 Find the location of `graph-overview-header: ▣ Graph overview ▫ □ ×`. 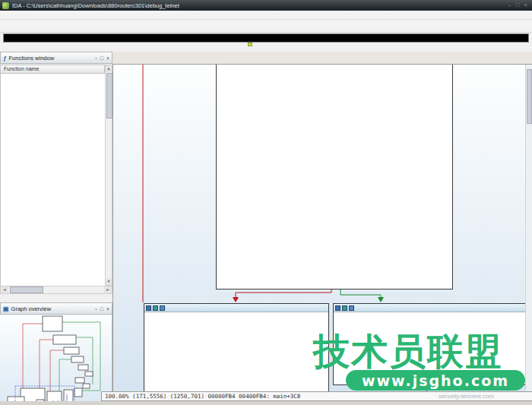

graph-overview-header: ▣ Graph overview ▫ □ × is located at coordinates (56, 308).